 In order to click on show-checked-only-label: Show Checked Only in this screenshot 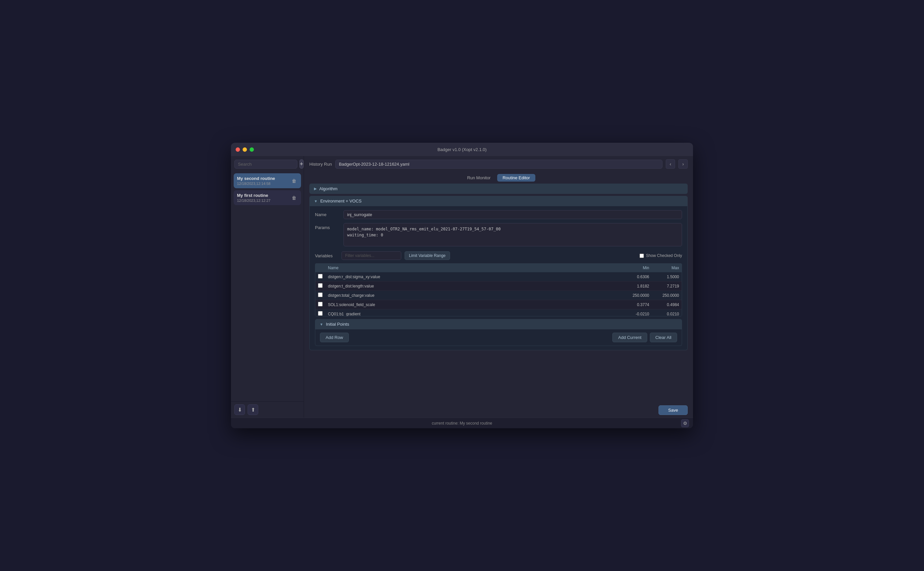, I will do `click(661, 256)`.